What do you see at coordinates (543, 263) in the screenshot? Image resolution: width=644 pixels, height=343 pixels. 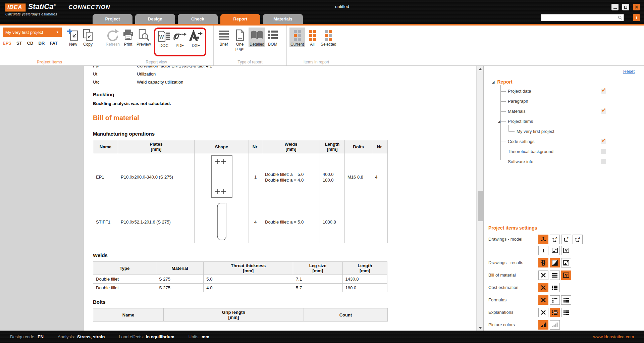 I see `traffic-light-button` at bounding box center [543, 263].